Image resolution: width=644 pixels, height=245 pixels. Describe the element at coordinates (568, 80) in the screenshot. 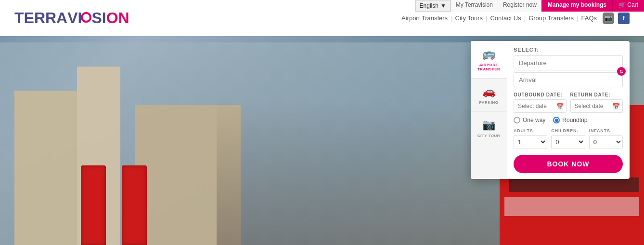

I see `arrival-wrap` at that location.